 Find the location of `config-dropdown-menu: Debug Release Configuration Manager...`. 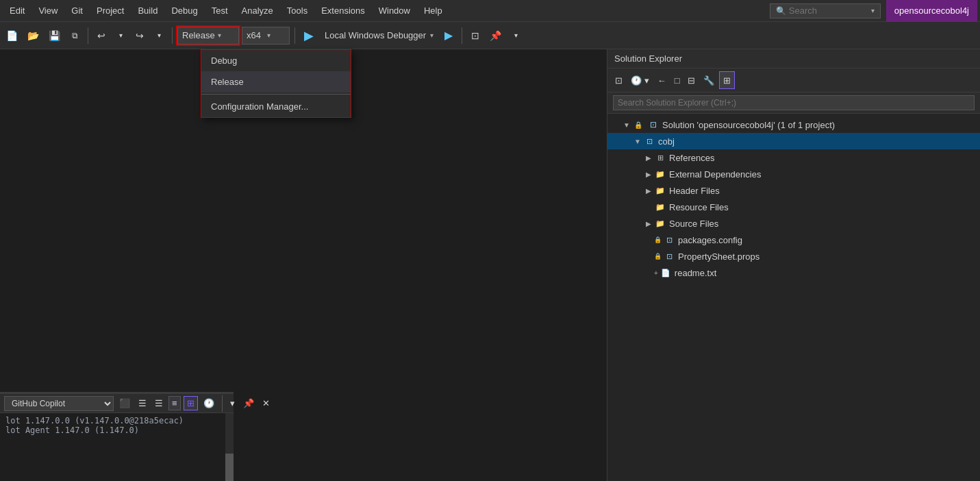

config-dropdown-menu: Debug Release Configuration Manager... is located at coordinates (276, 84).